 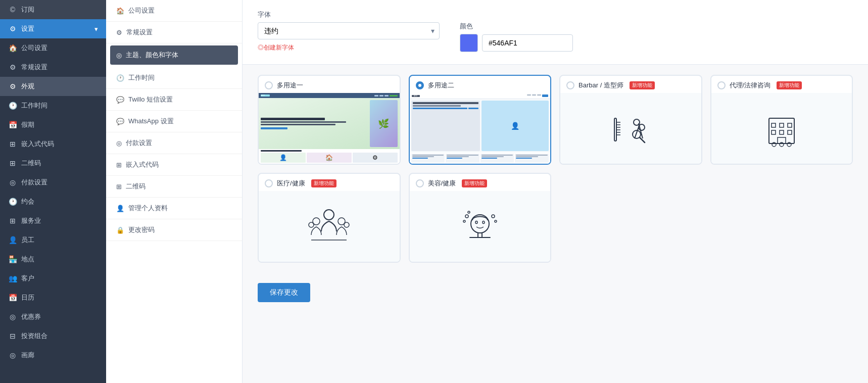 What do you see at coordinates (13, 67) in the screenshot?
I see `general-icon: ⚙` at bounding box center [13, 67].